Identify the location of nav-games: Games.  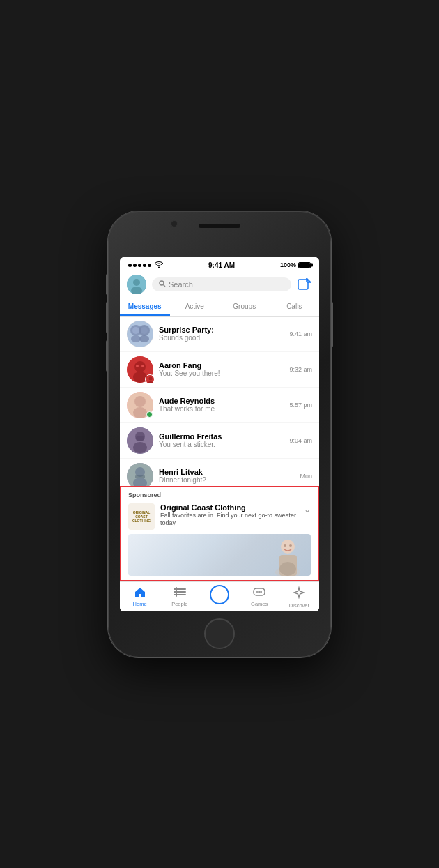
(259, 597).